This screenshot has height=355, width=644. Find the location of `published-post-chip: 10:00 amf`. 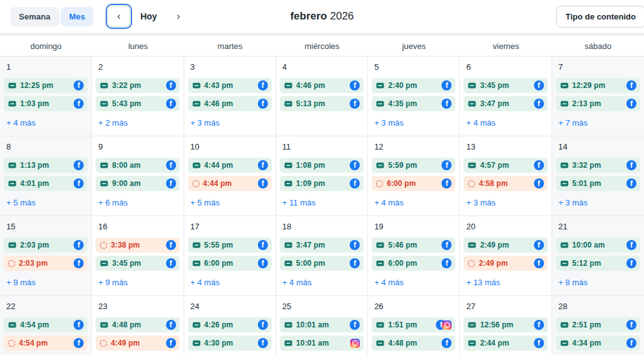

published-post-chip: 10:00 amf is located at coordinates (598, 245).